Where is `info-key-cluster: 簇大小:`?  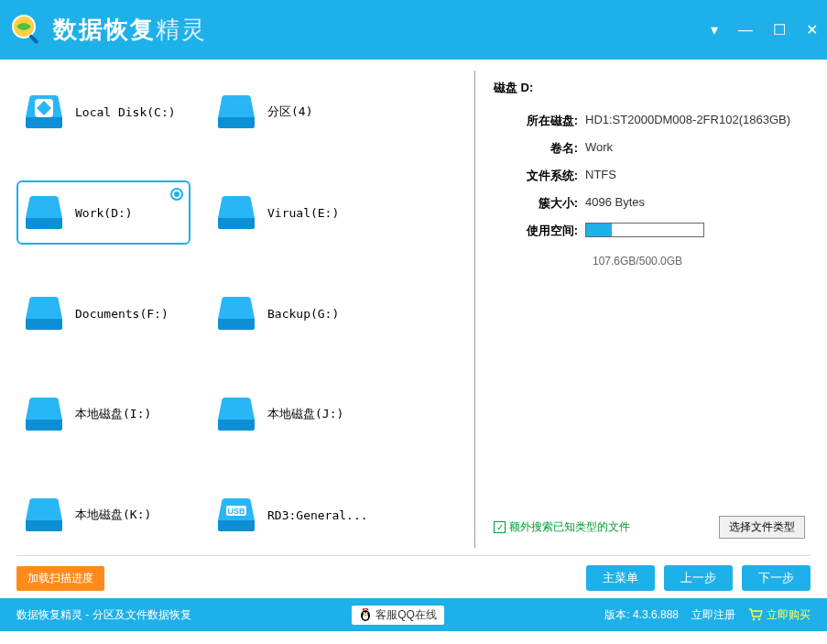 info-key-cluster: 簇大小: is located at coordinates (539, 203).